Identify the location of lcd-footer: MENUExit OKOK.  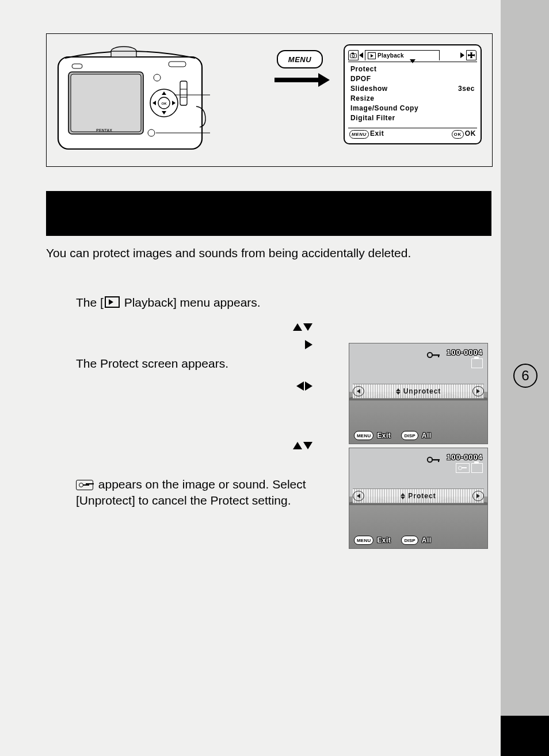
(413, 133).